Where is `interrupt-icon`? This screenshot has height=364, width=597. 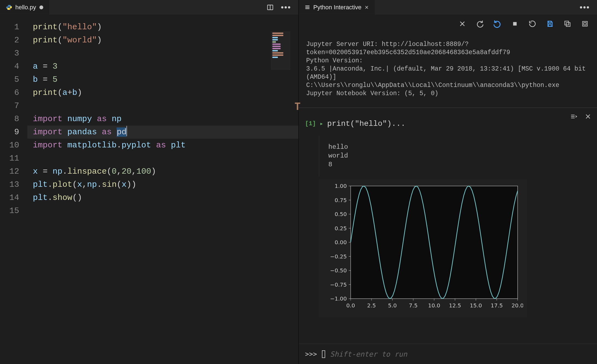
interrupt-icon is located at coordinates (515, 24).